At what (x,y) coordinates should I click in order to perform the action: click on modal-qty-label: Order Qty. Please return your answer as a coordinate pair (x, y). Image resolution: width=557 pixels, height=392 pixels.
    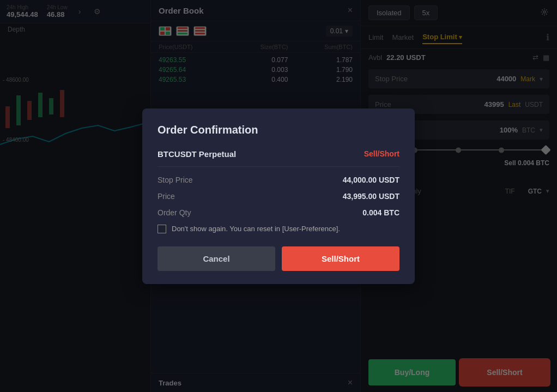
    Looking at the image, I should click on (174, 213).